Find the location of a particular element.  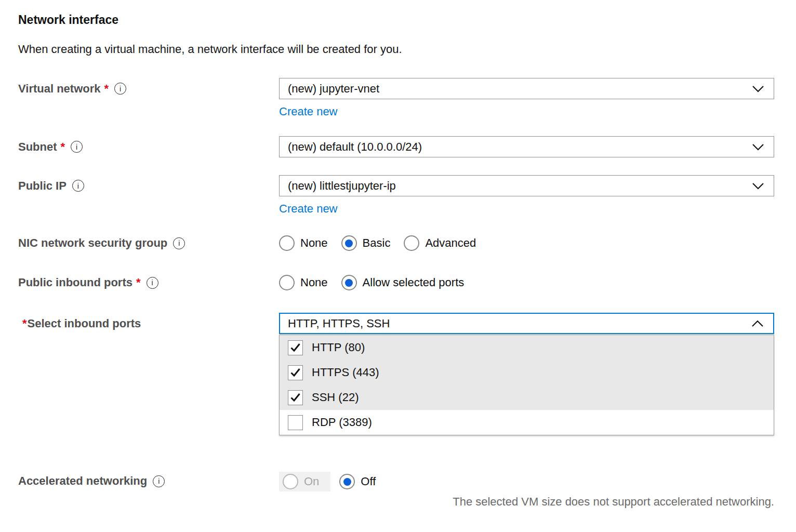

subnet-label-group: Subnet * i is located at coordinates (149, 147).